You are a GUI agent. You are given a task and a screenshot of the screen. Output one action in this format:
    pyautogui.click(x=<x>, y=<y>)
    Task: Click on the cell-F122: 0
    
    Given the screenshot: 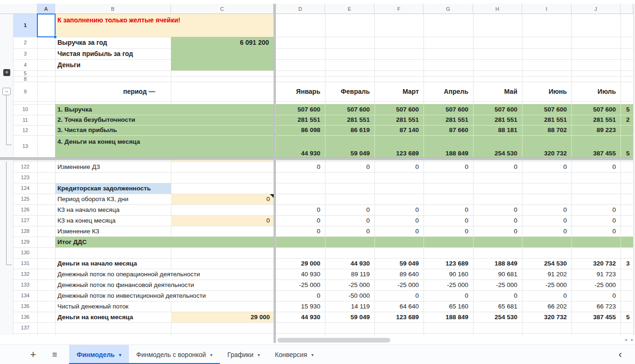 What is the action you would take?
    pyautogui.click(x=399, y=167)
    